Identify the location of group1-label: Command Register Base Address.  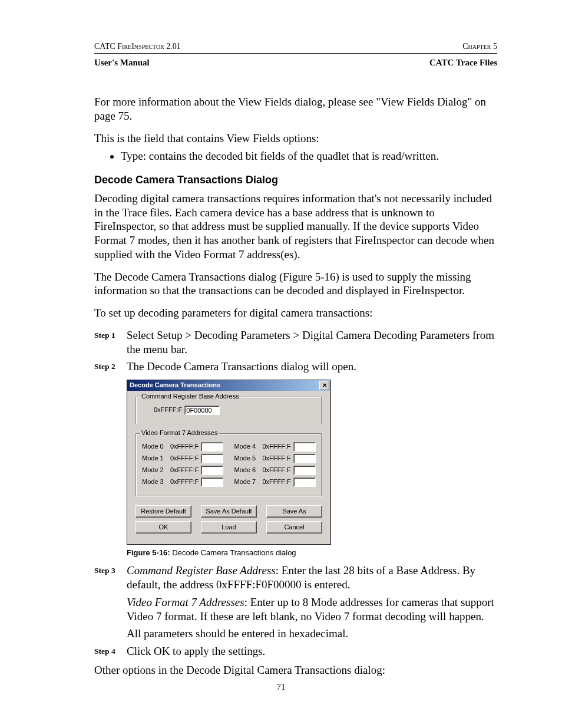
(190, 397).